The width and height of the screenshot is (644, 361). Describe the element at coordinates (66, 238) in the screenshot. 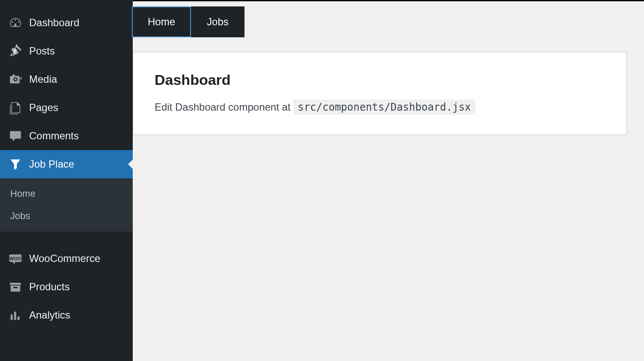

I see `sidebar-separator` at that location.